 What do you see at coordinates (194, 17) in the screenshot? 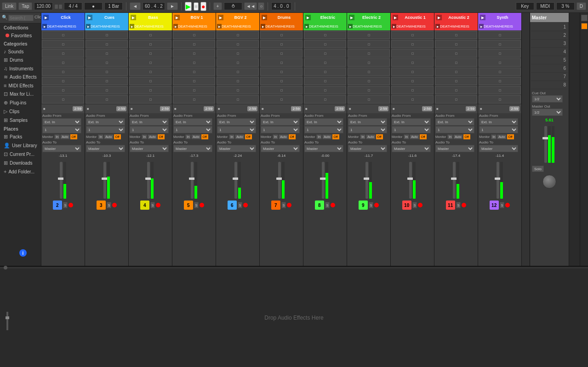
I see `track-header-3: ▶BGV 1` at bounding box center [194, 17].